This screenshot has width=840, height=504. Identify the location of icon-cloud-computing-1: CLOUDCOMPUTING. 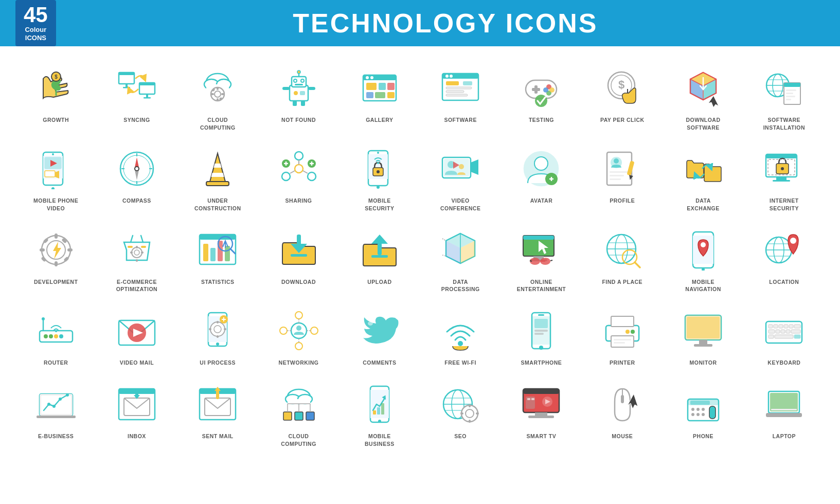
(218, 97).